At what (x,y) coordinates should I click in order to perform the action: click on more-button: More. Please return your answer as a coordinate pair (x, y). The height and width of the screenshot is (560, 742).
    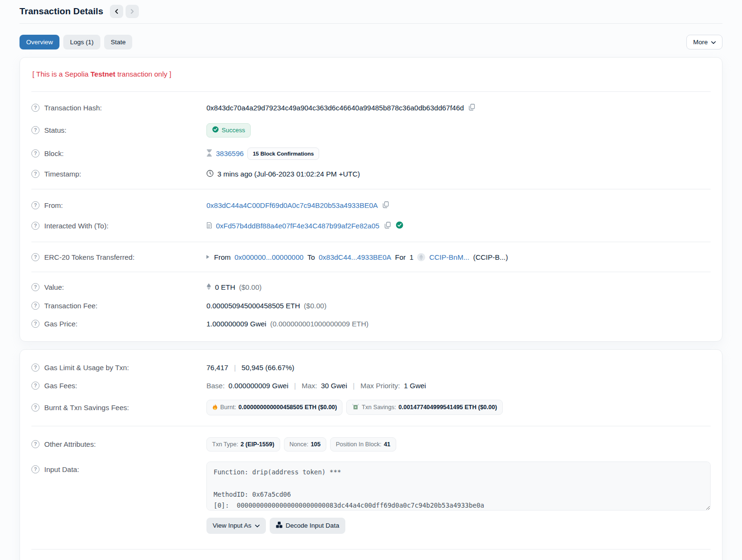
    Looking at the image, I should click on (704, 42).